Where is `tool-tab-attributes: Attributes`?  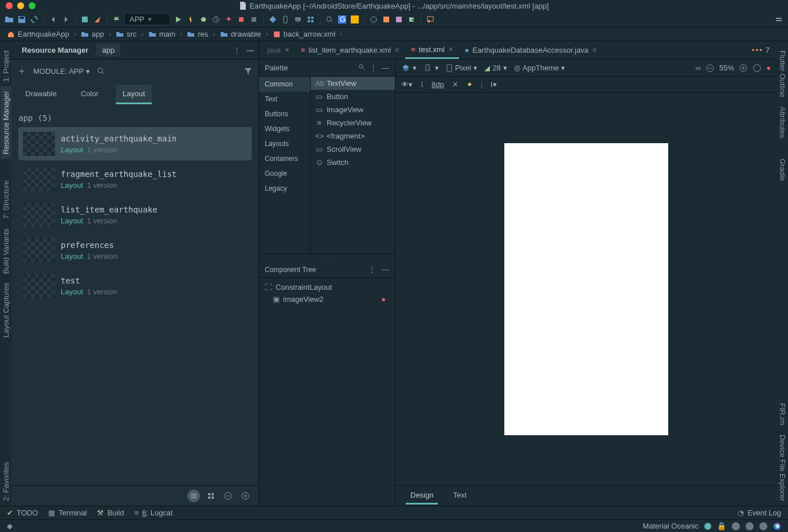
tool-tab-attributes: Attributes is located at coordinates (783, 123).